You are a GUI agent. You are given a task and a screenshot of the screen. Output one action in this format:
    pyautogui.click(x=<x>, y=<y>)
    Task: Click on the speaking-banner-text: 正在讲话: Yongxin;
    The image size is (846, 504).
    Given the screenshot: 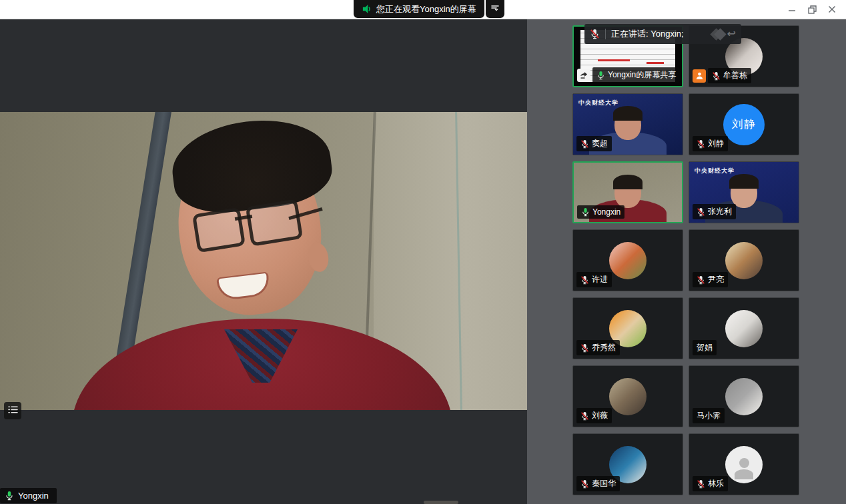 What is the action you would take?
    pyautogui.click(x=647, y=34)
    